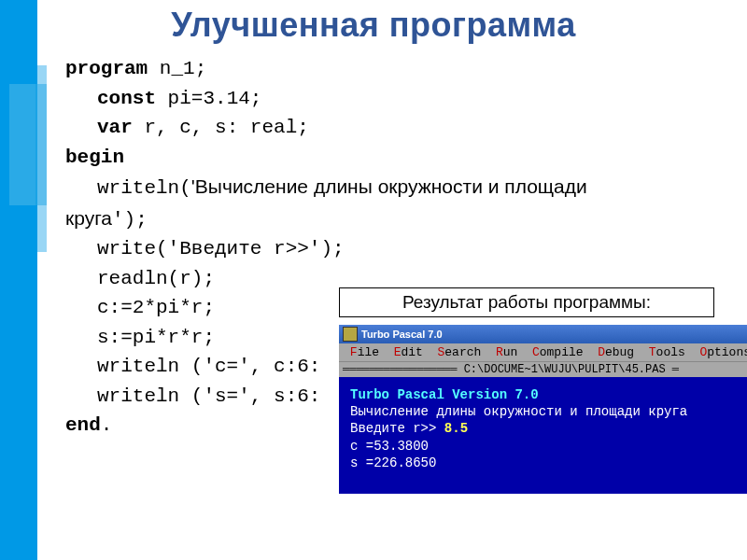 This screenshot has height=560, width=747. Describe the element at coordinates (209, 366) in the screenshot. I see `code-text: writeln ('c=', c:6:` at that location.